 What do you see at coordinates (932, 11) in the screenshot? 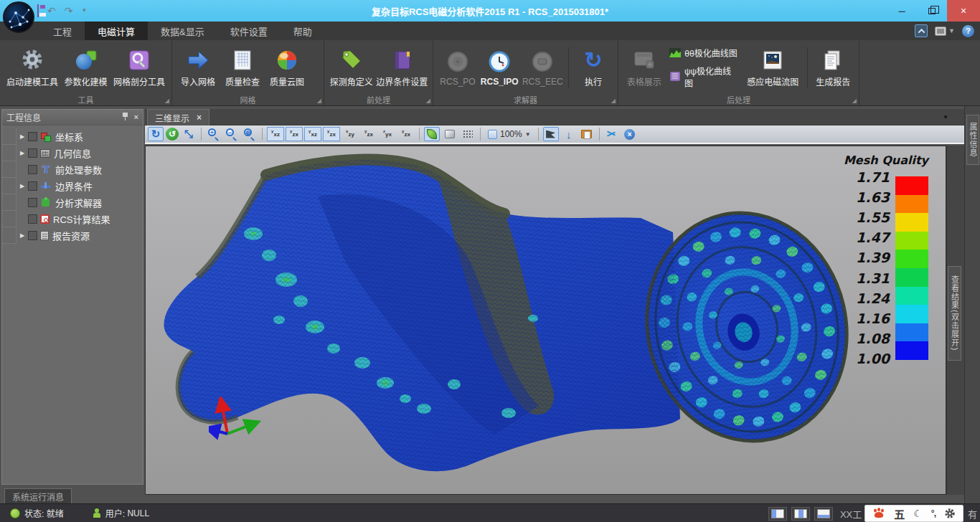
I see `restore-button` at bounding box center [932, 11].